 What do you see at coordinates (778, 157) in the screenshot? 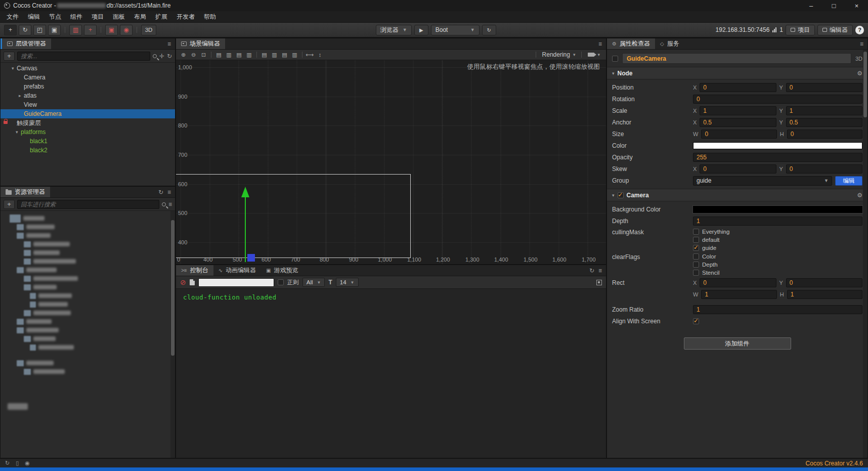
I see `opacity-input: 255` at bounding box center [778, 157].